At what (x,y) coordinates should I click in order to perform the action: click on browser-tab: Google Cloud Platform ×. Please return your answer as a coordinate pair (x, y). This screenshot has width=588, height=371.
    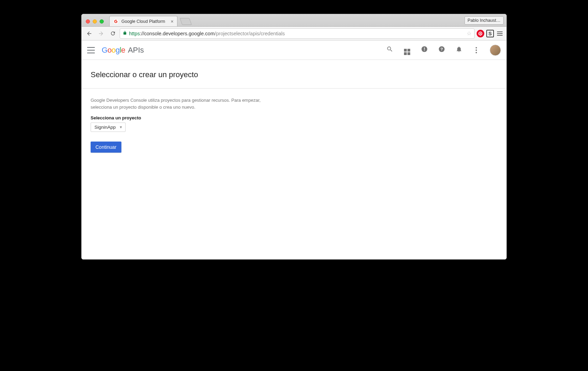
    Looking at the image, I should click on (143, 21).